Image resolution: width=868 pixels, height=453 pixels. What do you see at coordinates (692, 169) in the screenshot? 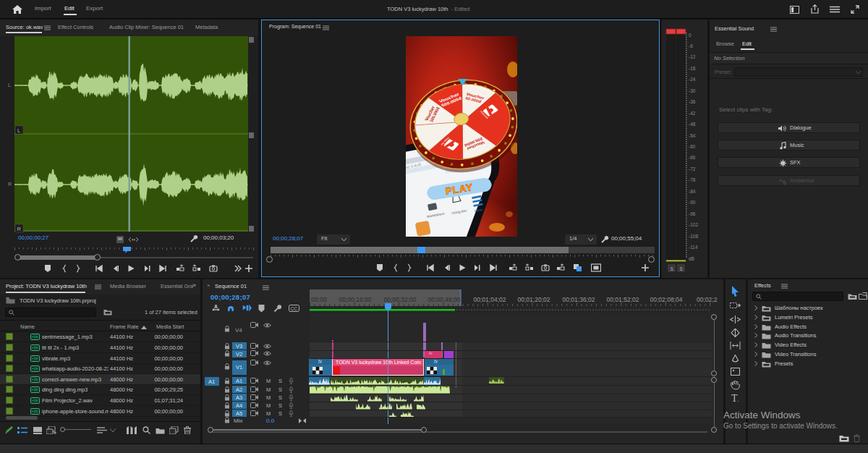
I see `svg-text: -72` at bounding box center [692, 169].